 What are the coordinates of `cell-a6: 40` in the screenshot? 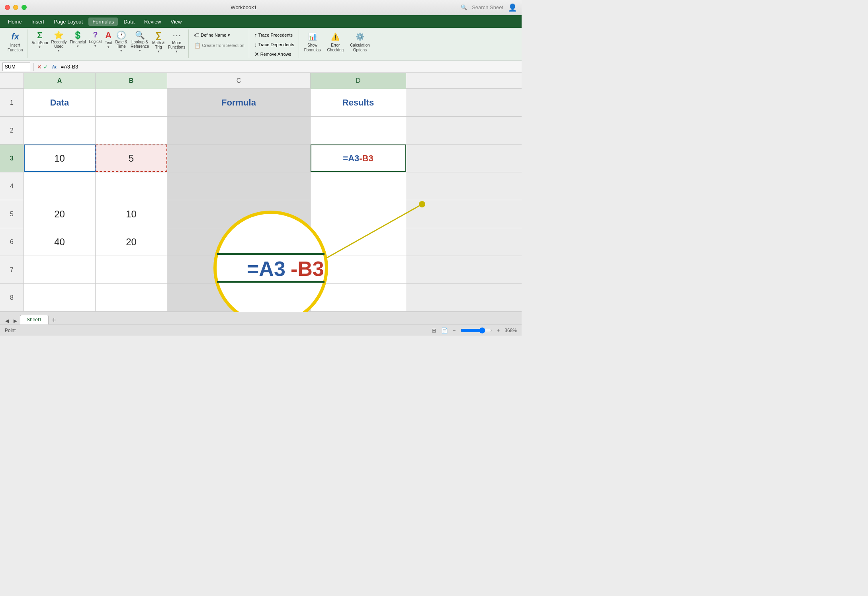 It's located at (60, 242).